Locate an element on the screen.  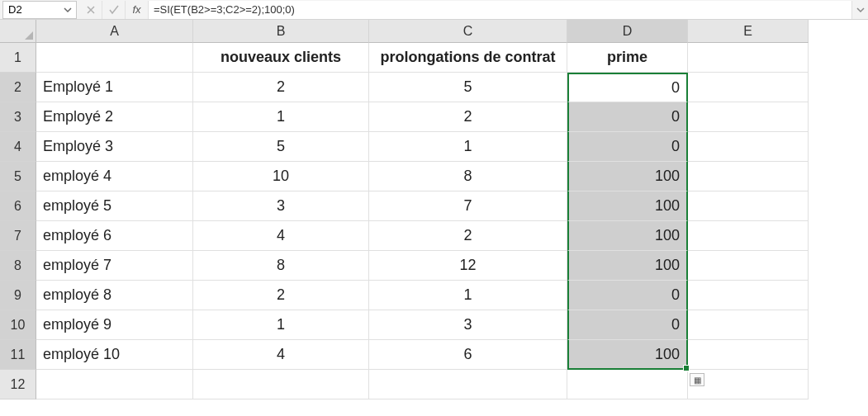
cell-A6: employé 5 is located at coordinates (115, 206).